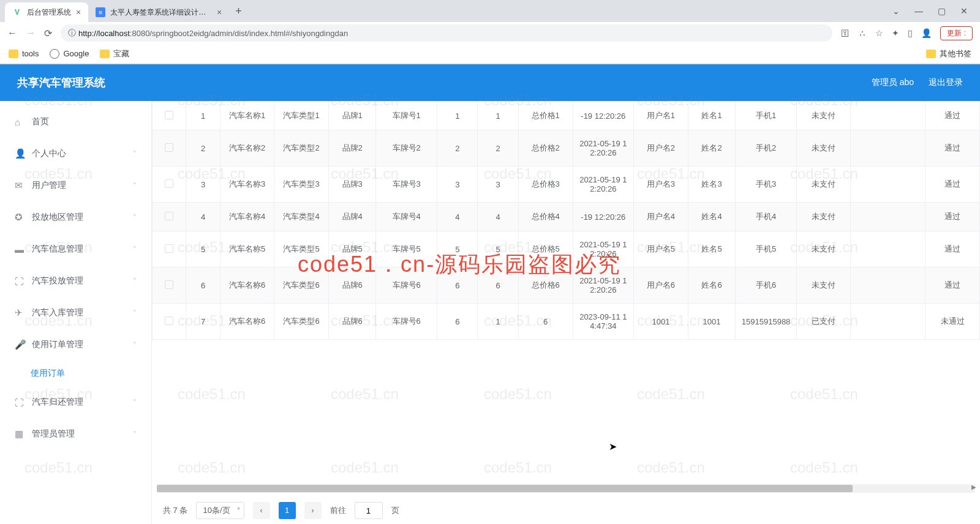  What do you see at coordinates (545, 116) in the screenshot?
I see `cell-price: 总价格1` at bounding box center [545, 116].